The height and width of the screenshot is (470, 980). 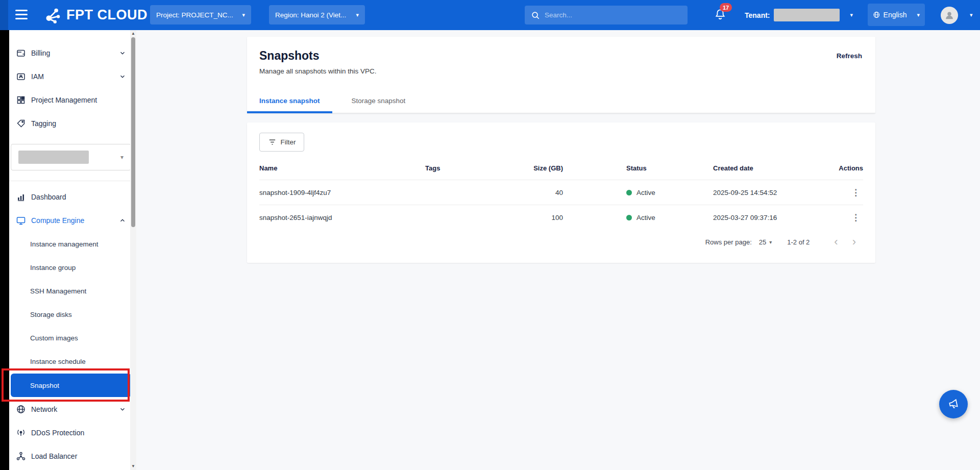 What do you see at coordinates (726, 7) in the screenshot?
I see `notification-badge: 17` at bounding box center [726, 7].